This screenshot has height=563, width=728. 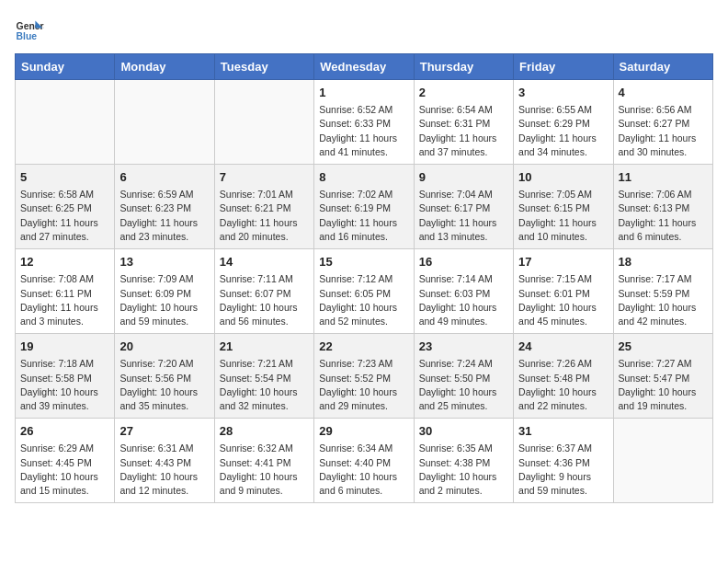 I want to click on day-number: 29, so click(x=364, y=431).